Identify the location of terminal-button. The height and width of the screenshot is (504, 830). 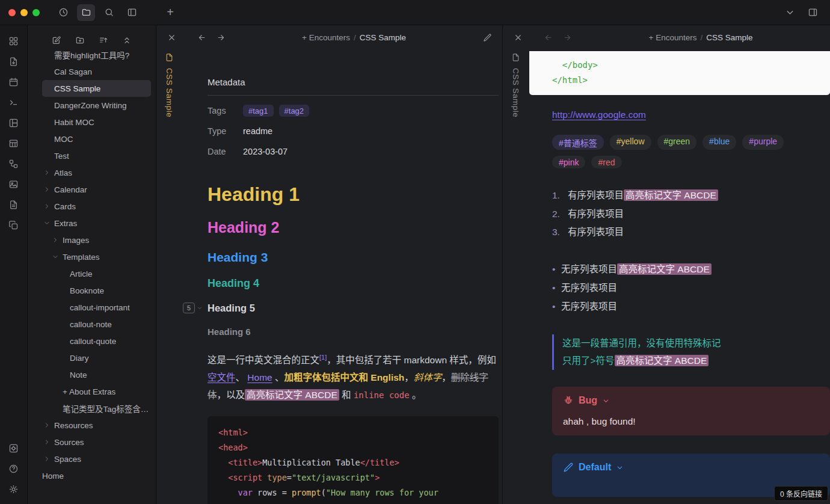
(14, 102).